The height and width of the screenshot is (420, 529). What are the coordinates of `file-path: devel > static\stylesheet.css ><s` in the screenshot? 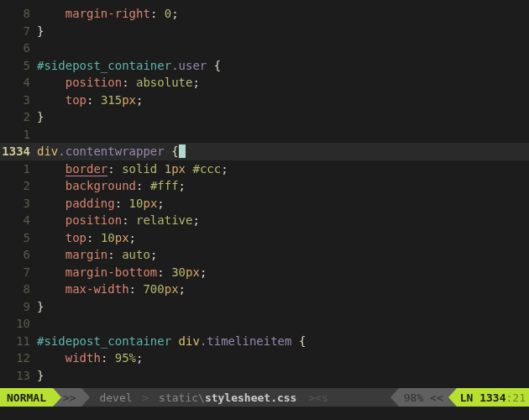 It's located at (240, 398).